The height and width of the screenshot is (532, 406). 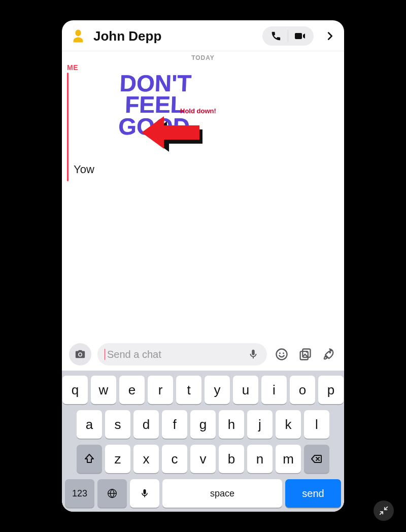 What do you see at coordinates (300, 36) in the screenshot?
I see `video-icon` at bounding box center [300, 36].